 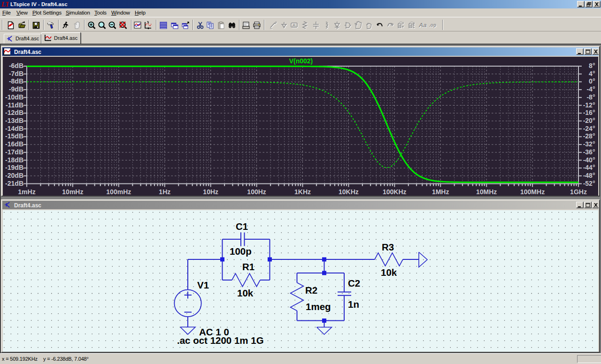 What do you see at coordinates (16, 74) in the screenshot?
I see `svg-text: -7dB` at bounding box center [16, 74].